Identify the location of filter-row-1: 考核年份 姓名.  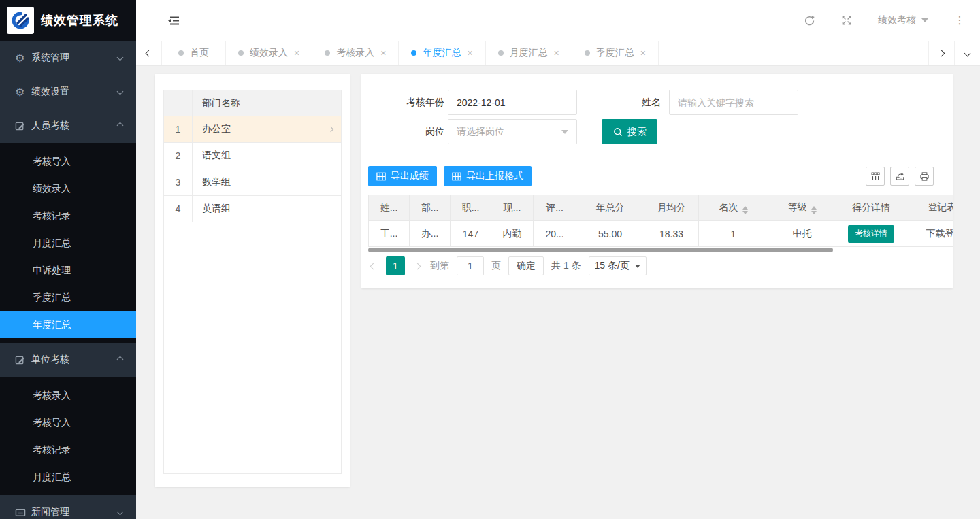
(657, 102).